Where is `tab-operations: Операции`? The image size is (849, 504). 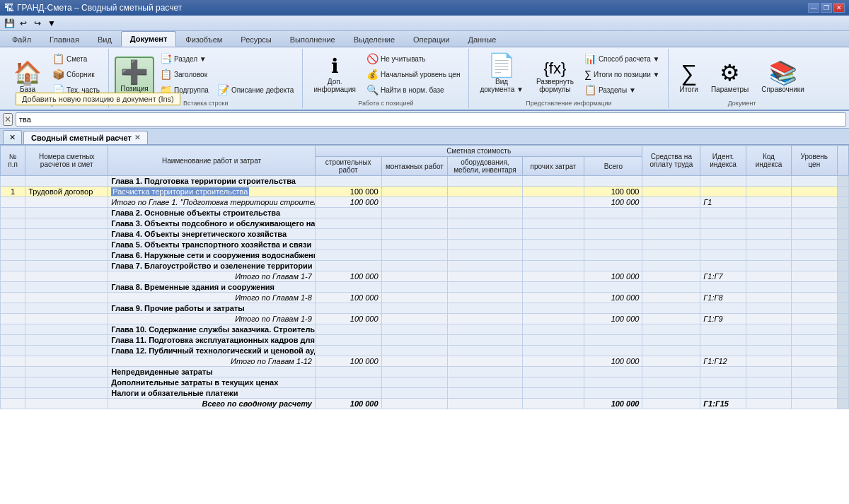
tab-operations: Операции is located at coordinates (432, 40).